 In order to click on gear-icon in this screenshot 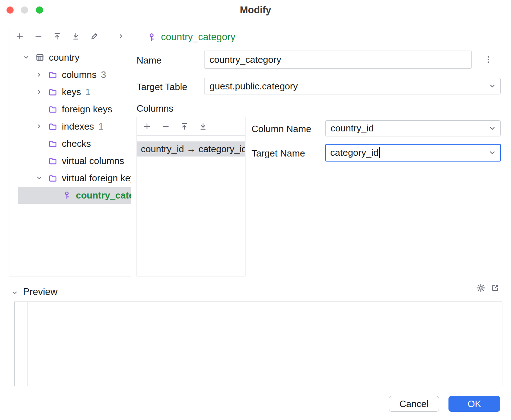, I will do `click(481, 288)`.